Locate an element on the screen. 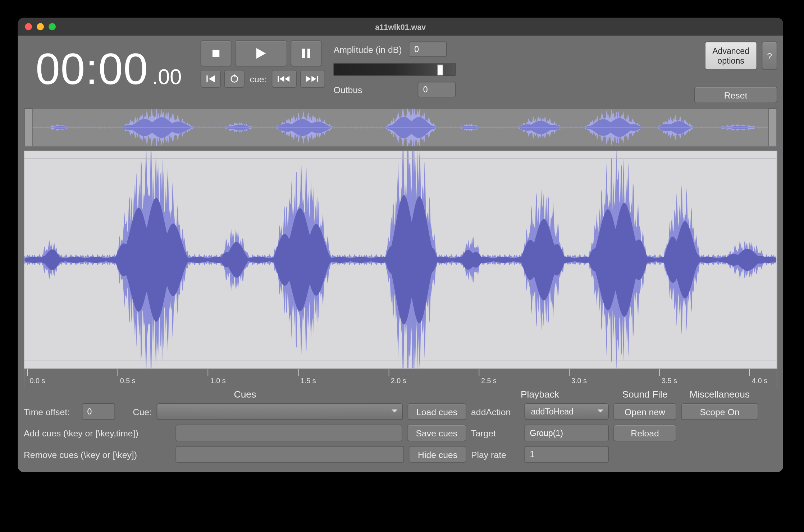  ruler-tick: 2.0 s is located at coordinates (397, 378).